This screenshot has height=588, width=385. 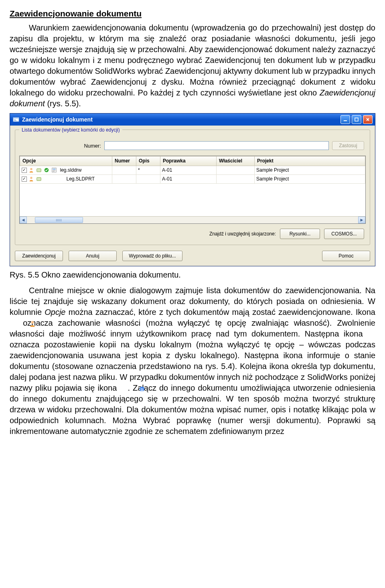 What do you see at coordinates (192, 179) in the screenshot?
I see `table-row: ✓ Leg.SLDPRT A-01` at bounding box center [192, 179].